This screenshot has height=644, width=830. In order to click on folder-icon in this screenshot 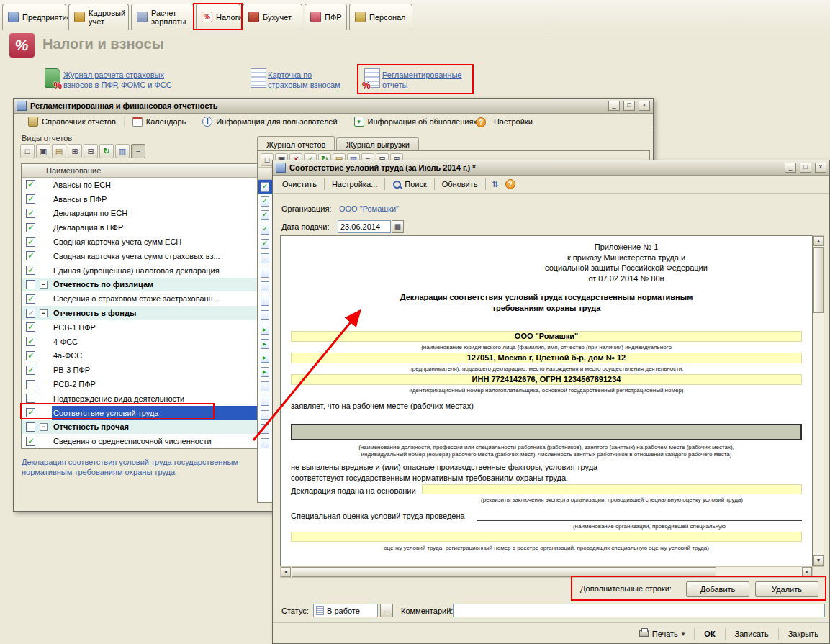, I will do `click(59, 151)`.